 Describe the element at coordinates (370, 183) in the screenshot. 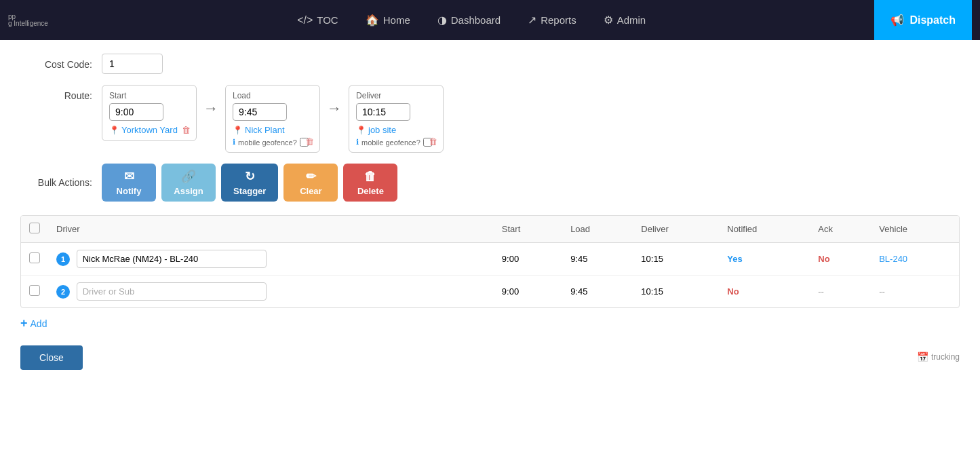

I see `delete-button: 🗑 Delete` at that location.